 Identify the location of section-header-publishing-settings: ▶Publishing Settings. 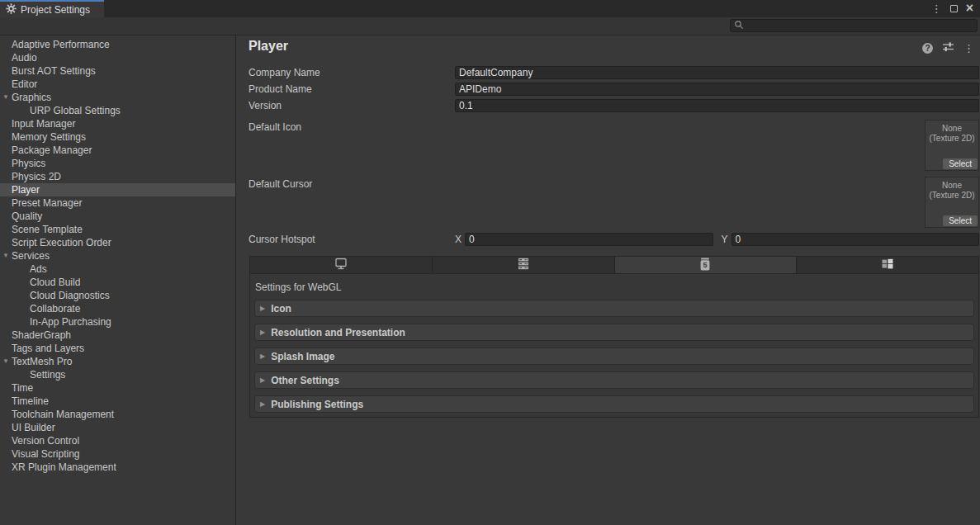
(614, 404).